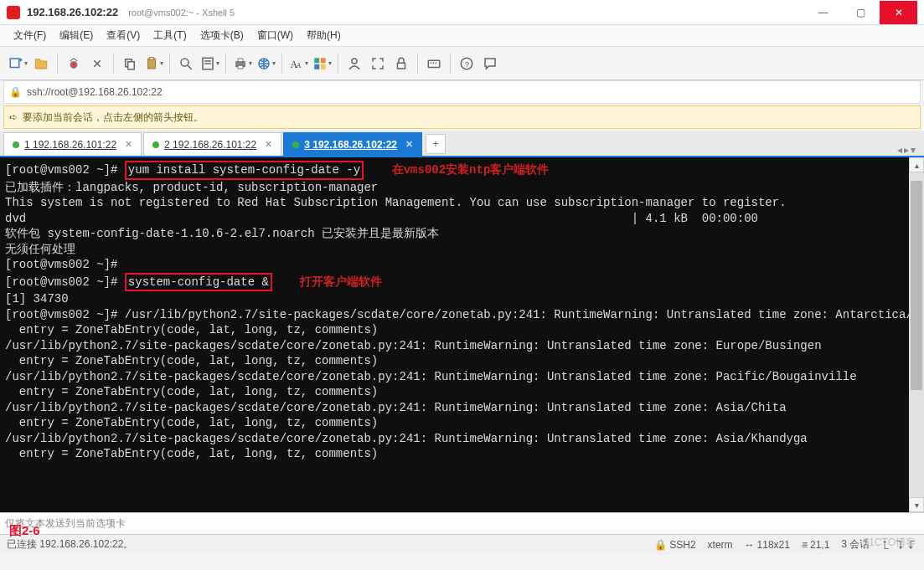  I want to click on find-icon, so click(186, 64).